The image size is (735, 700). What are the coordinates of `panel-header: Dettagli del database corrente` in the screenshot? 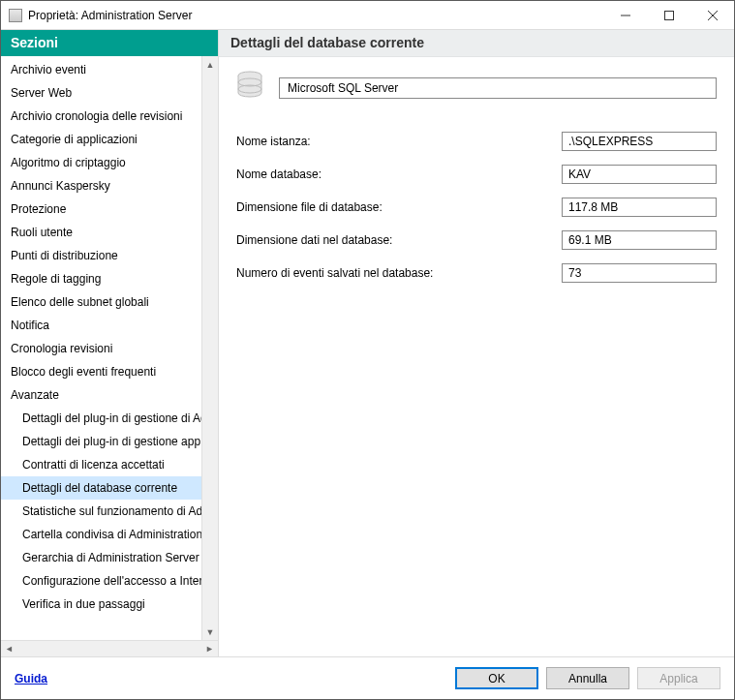 It's located at (476, 44).